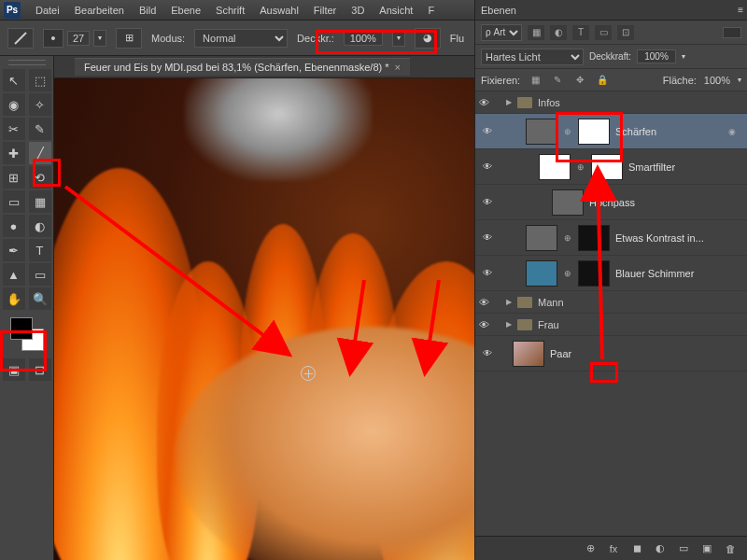 This screenshot has width=747, height=560. What do you see at coordinates (363, 38) in the screenshot?
I see `opacity-value: 100%` at bounding box center [363, 38].